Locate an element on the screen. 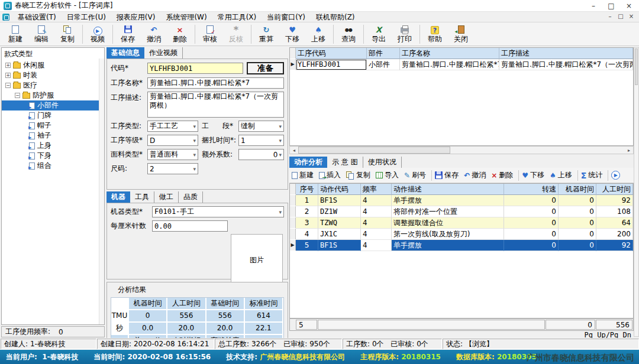  recalculate-button: ↻ 重算 is located at coordinates (266, 34).